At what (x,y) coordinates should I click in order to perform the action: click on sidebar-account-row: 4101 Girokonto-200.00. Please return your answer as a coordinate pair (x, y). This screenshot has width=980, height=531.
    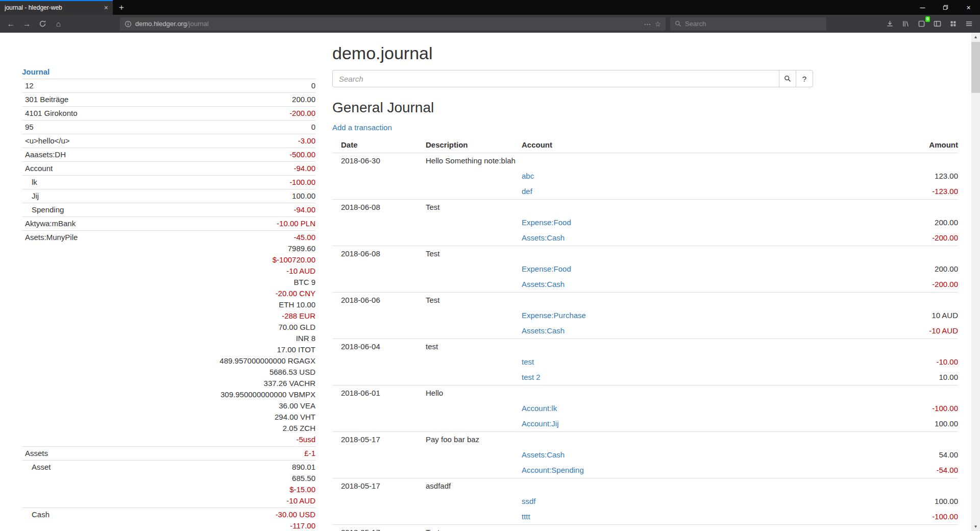
    Looking at the image, I should click on (168, 113).